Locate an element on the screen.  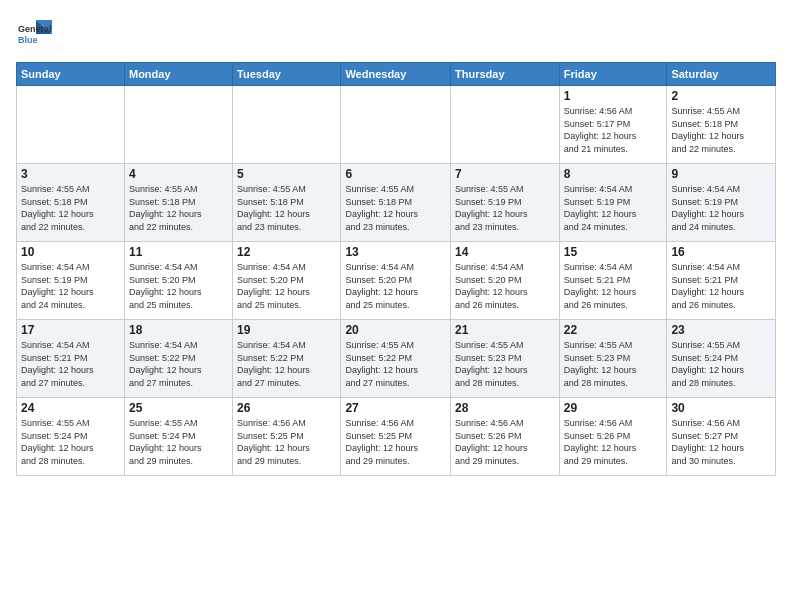
day-number: 25 is located at coordinates (178, 408).